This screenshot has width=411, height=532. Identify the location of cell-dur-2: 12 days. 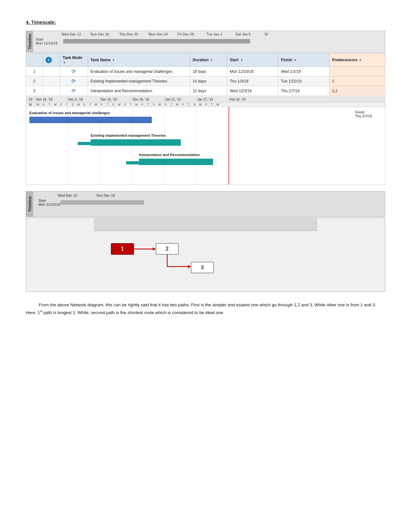
(208, 91).